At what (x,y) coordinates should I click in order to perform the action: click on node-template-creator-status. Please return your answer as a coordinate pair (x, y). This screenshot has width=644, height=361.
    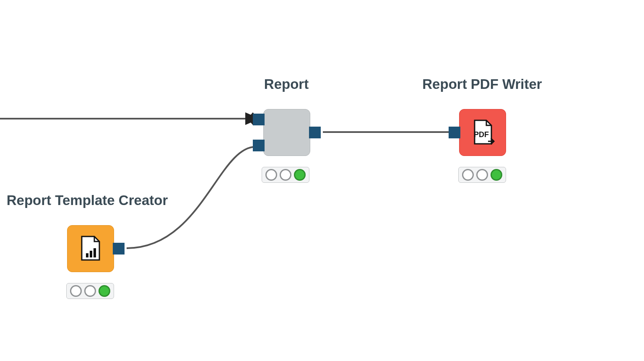
    Looking at the image, I should click on (90, 291).